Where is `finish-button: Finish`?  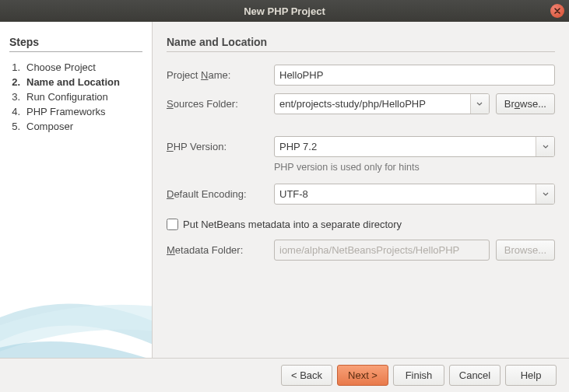
finish-button: Finish is located at coordinates (419, 375).